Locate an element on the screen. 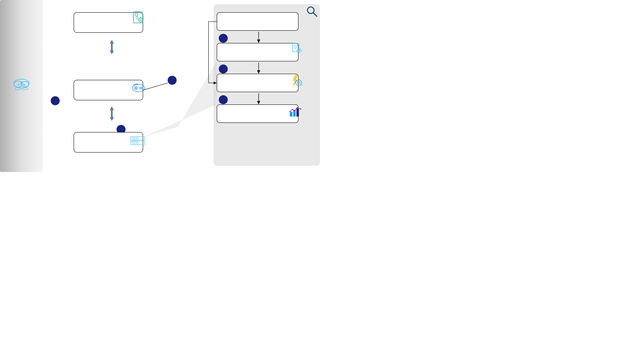 The width and height of the screenshot is (644, 344). feature-selection-box is located at coordinates (258, 52).